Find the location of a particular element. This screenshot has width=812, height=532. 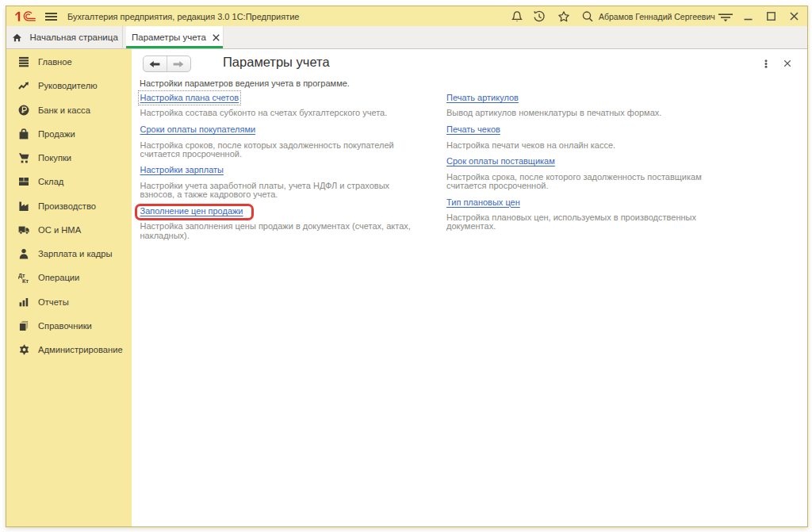

maximize-button is located at coordinates (771, 16).